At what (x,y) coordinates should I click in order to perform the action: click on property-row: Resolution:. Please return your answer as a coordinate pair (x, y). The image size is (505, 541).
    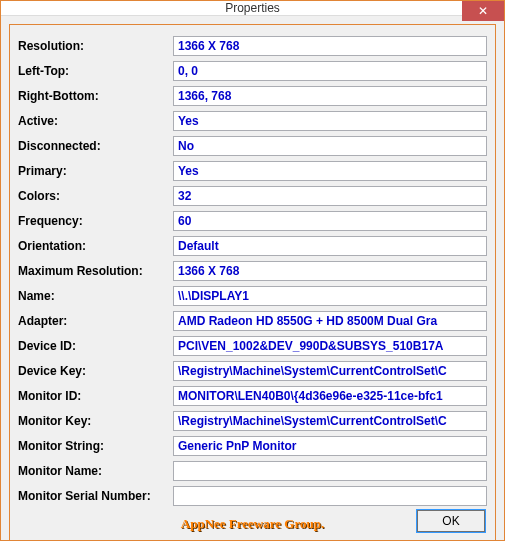
    Looking at the image, I should click on (252, 46).